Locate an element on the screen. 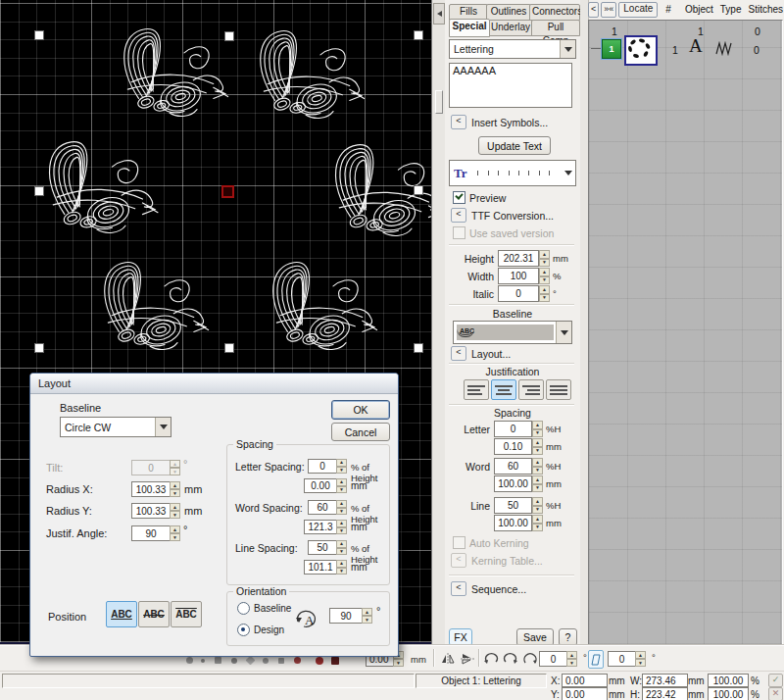  sequence-label: Sequence... is located at coordinates (499, 589).